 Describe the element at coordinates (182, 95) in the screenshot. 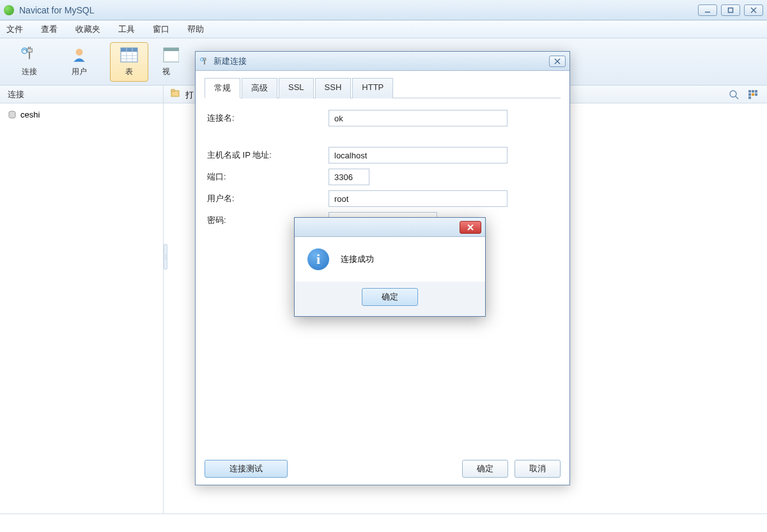

I see `open-action: 打` at that location.